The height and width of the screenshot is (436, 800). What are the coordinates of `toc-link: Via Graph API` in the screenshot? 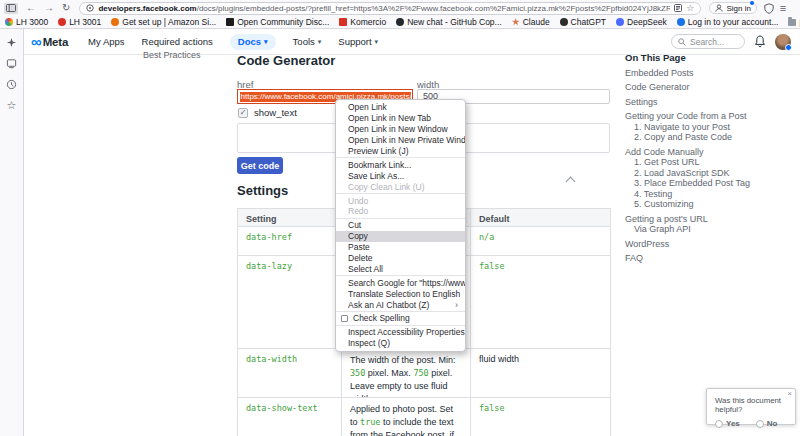 It's located at (708, 230).